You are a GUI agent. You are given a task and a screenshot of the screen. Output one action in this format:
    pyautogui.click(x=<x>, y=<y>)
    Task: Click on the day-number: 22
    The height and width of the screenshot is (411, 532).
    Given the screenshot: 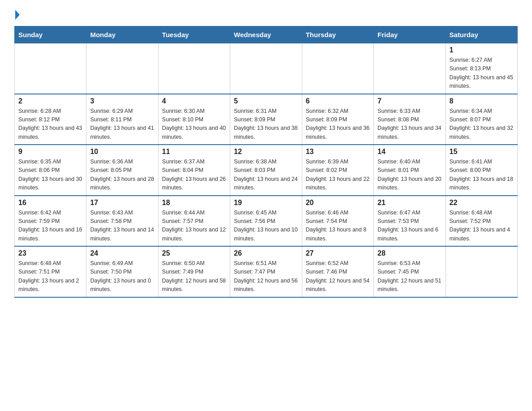 What is the action you would take?
    pyautogui.click(x=482, y=203)
    